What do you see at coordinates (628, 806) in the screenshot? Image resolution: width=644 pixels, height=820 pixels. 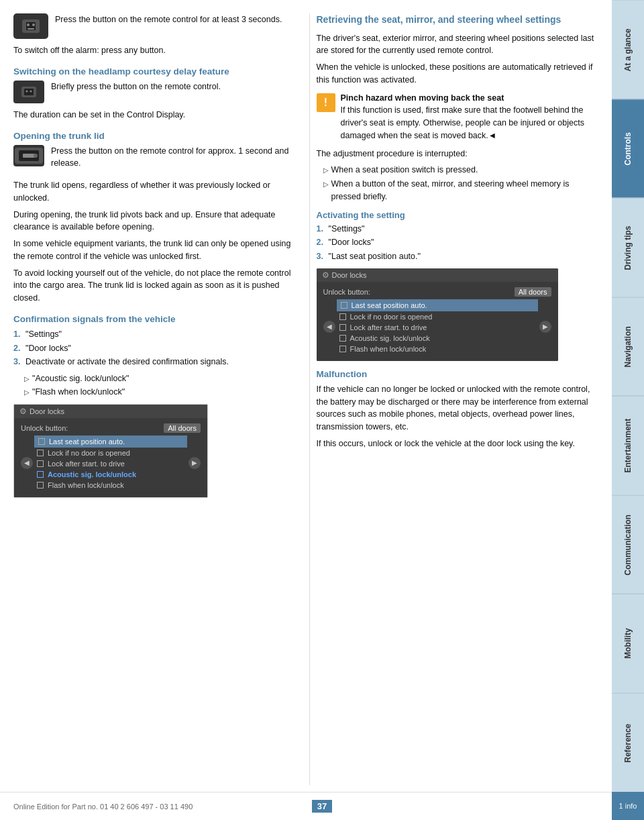 I see `info-badge: 1 info` at bounding box center [628, 806].